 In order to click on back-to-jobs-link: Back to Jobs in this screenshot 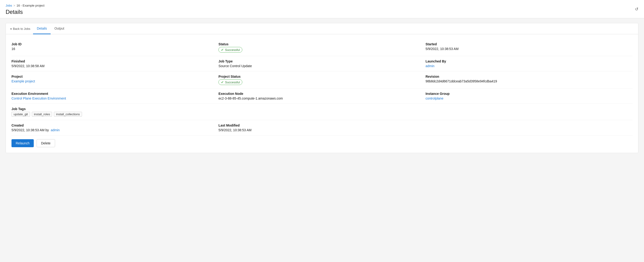, I will do `click(21, 29)`.